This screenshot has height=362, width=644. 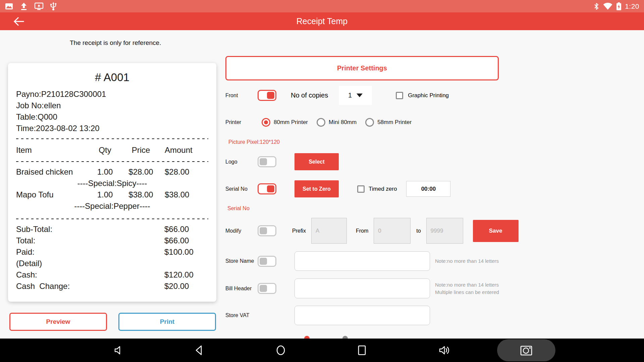 I want to click on set-to-zero-button: Set to Zero, so click(x=317, y=189).